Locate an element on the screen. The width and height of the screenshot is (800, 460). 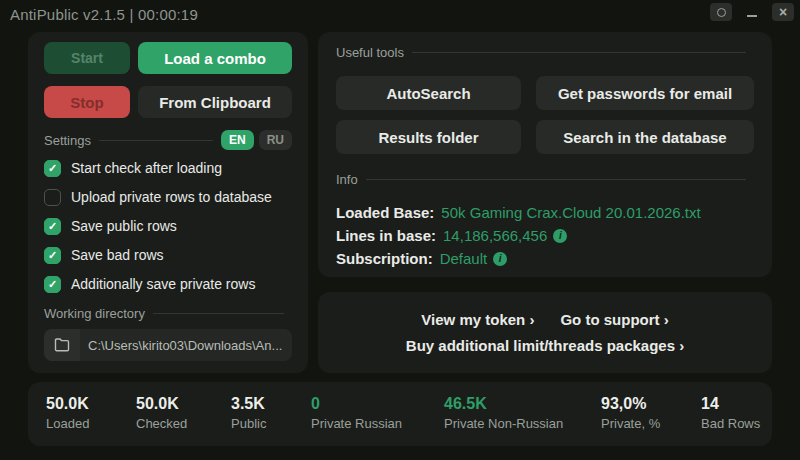
titlebar: AntiPublic v2.1.5 | 00:00:19 × is located at coordinates (400, 14).